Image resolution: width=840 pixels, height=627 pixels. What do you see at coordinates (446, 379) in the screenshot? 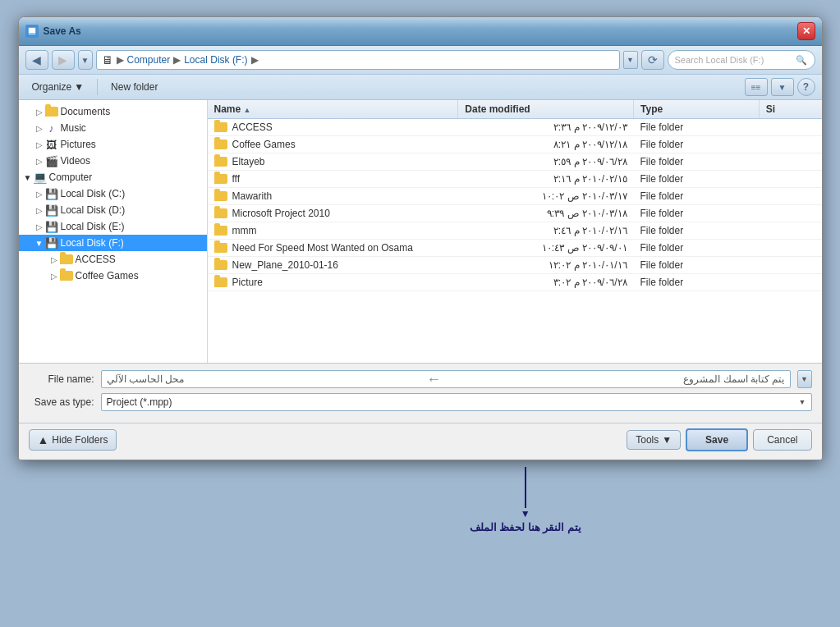
I see `filename-input: يتم كتابة اسمك المشروع ← محل الحاسب الآل…` at bounding box center [446, 379].